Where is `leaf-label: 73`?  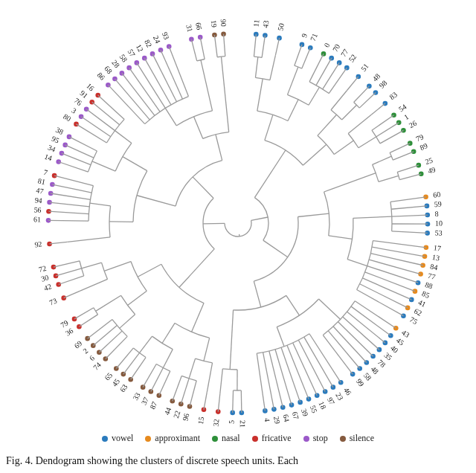 leaf-label: 73 is located at coordinates (54, 301).